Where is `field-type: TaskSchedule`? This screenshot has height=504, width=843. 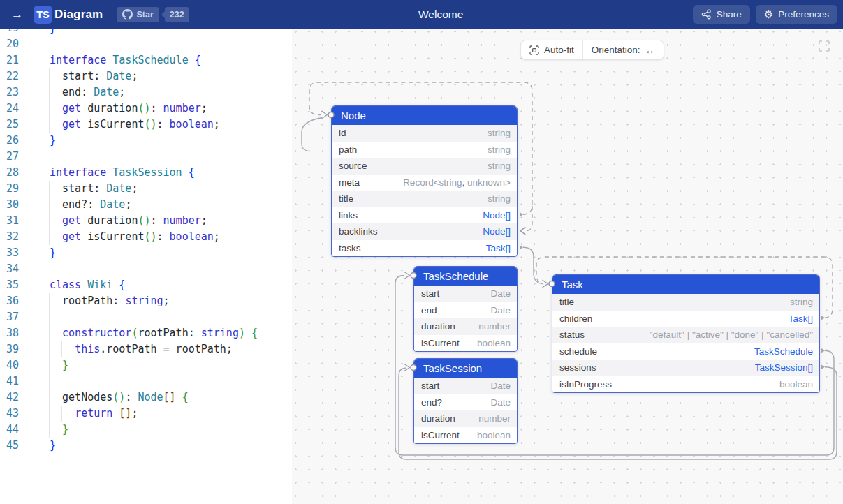
field-type: TaskSchedule is located at coordinates (784, 352).